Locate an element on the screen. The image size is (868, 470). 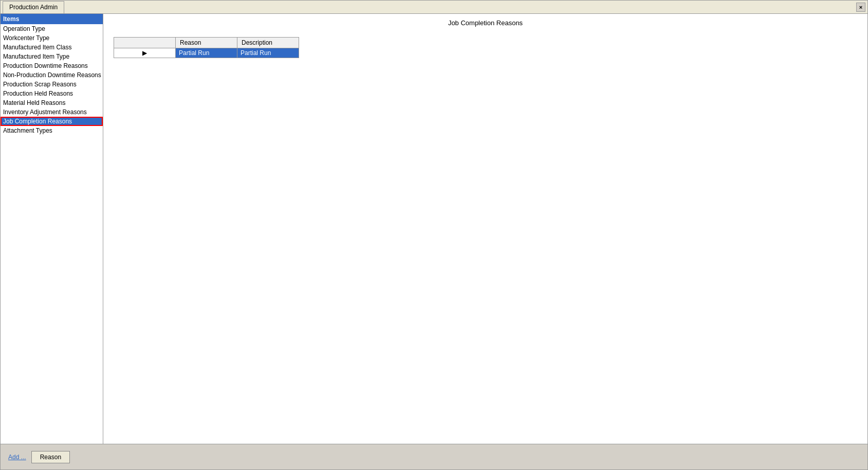
col-reason: Reason is located at coordinates (207, 43).